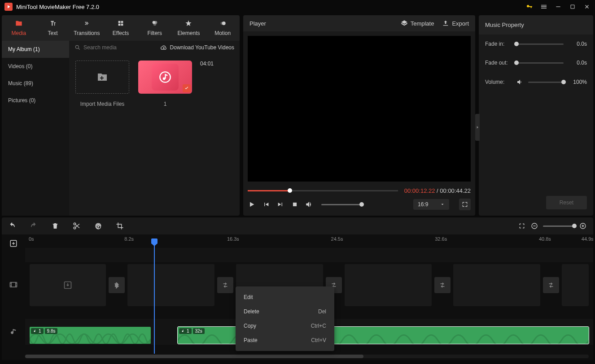 The image size is (595, 364). What do you see at coordinates (587, 7) in the screenshot?
I see `close-button` at bounding box center [587, 7].